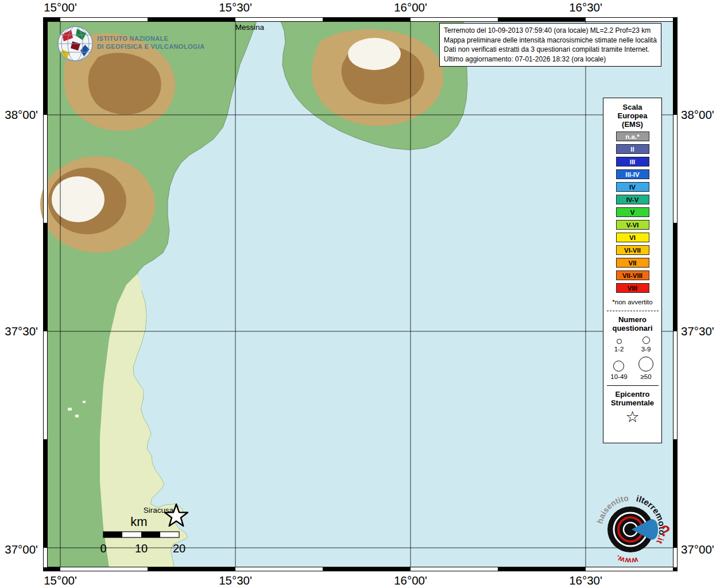 This screenshot has height=588, width=720. Describe the element at coordinates (633, 225) in the screenshot. I see `ems-class-v-vi: V-VI` at that location.